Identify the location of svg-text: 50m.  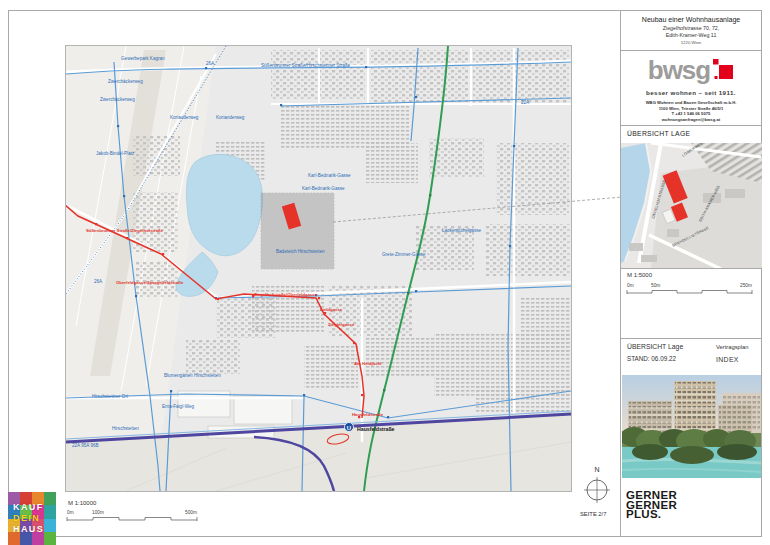
(656, 286).